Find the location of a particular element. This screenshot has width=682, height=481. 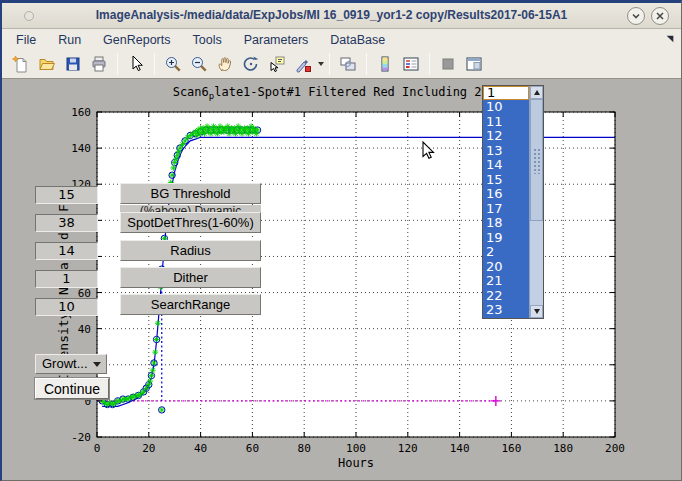

search-range-button: SearchRange is located at coordinates (190, 304).